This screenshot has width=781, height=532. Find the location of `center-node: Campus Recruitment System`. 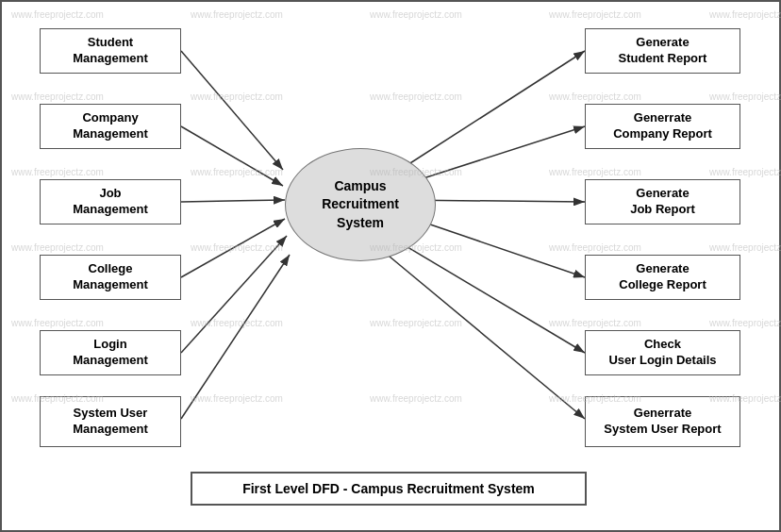

center-node: Campus Recruitment System is located at coordinates (360, 205).